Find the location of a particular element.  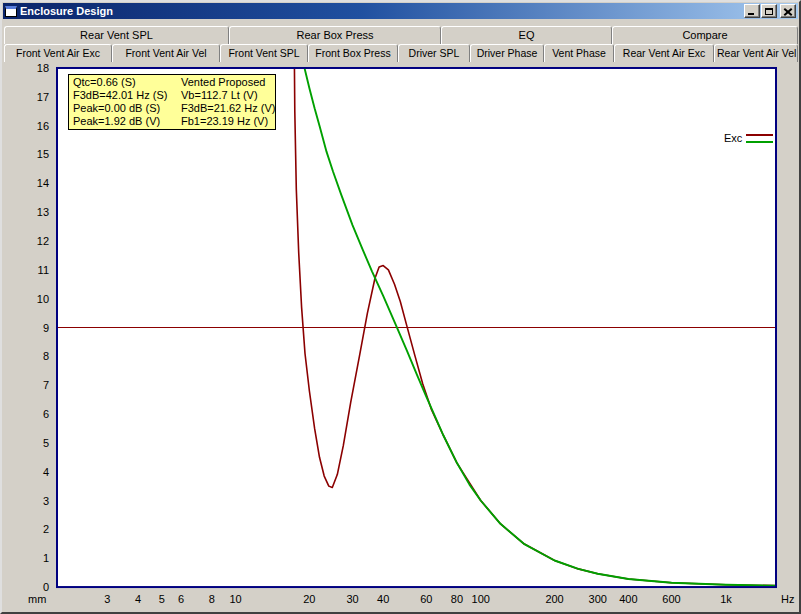

app-icon is located at coordinates (11, 12).